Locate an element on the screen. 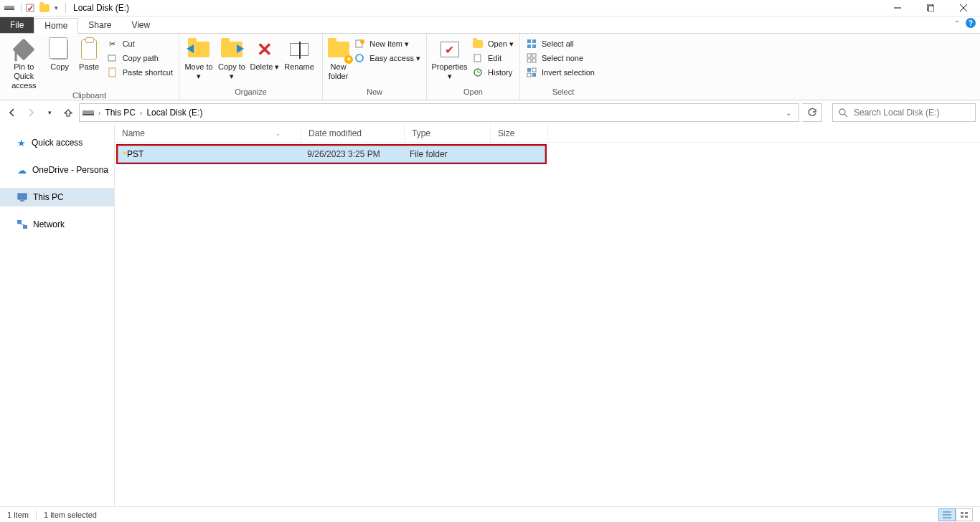 The height and width of the screenshot is (522, 980). column-header-date: Date modified is located at coordinates (353, 133).